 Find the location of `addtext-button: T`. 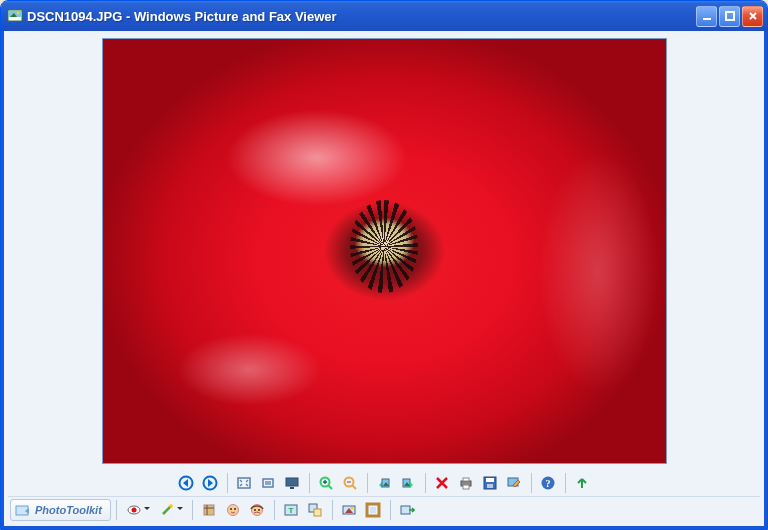

addtext-button: T is located at coordinates (292, 510).